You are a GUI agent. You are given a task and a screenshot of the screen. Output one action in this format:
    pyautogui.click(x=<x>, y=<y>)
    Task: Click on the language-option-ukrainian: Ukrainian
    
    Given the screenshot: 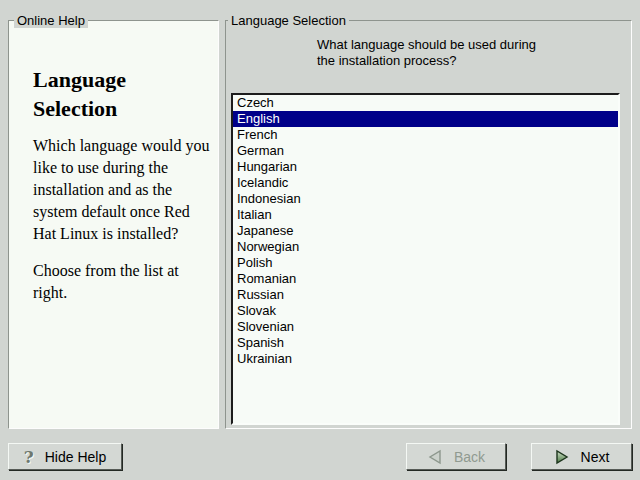 What is the action you would take?
    pyautogui.click(x=426, y=359)
    